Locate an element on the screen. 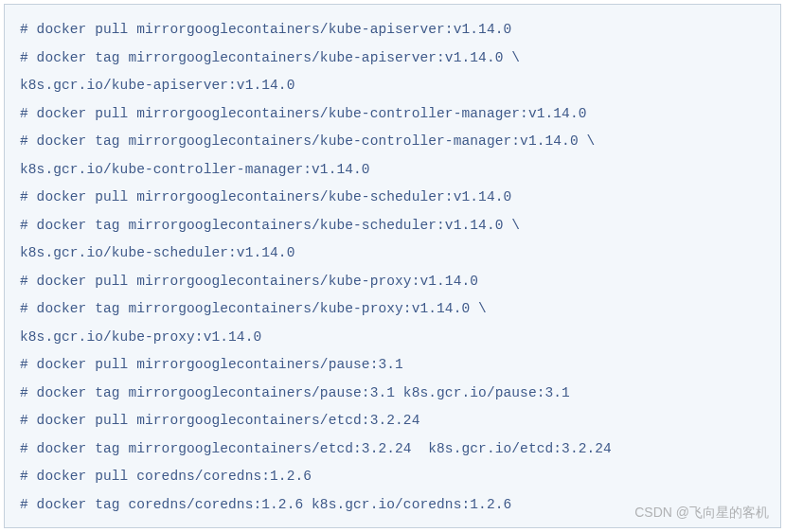 This screenshot has width=785, height=532. code-line: k8s.gcr.io/kube-apiserver:v1.14.0 is located at coordinates (392, 86).